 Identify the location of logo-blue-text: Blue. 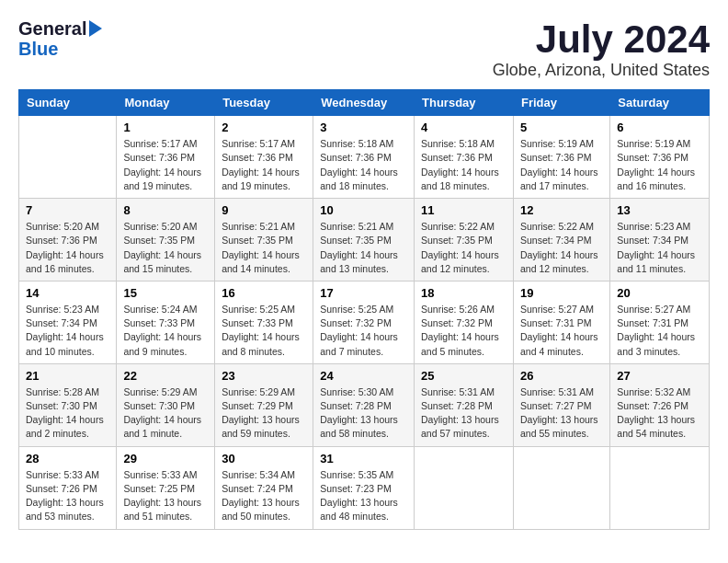
(61, 49).